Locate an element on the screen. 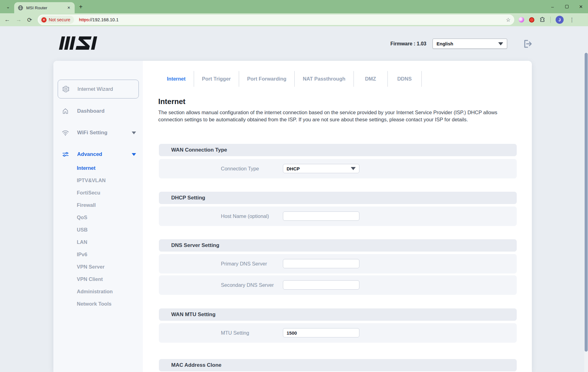 This screenshot has height=372, width=588. section-tabs: Internet Port Trigger Port Forwarding NA… is located at coordinates (346, 79).